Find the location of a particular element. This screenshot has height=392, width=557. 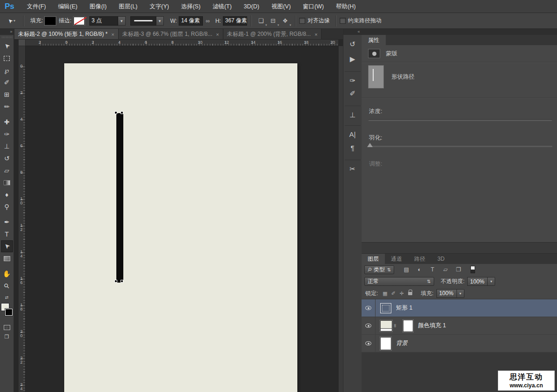

layer-mask-thumbnail is located at coordinates (408, 326).